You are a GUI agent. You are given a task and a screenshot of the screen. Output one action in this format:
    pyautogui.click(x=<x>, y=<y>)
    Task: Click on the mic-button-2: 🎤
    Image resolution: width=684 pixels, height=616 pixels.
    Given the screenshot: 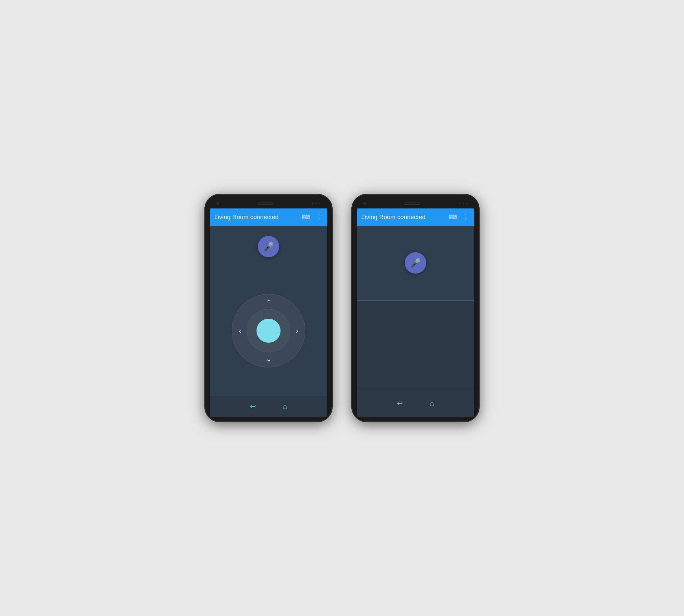 What is the action you would take?
    pyautogui.click(x=416, y=263)
    